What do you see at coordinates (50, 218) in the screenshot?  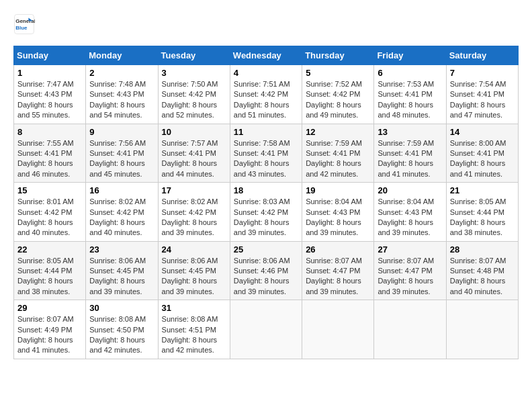 I see `day-info: Sunrise: 8:01 AM Sunset: 4:42 PM Dayligh…` at bounding box center [50, 218].